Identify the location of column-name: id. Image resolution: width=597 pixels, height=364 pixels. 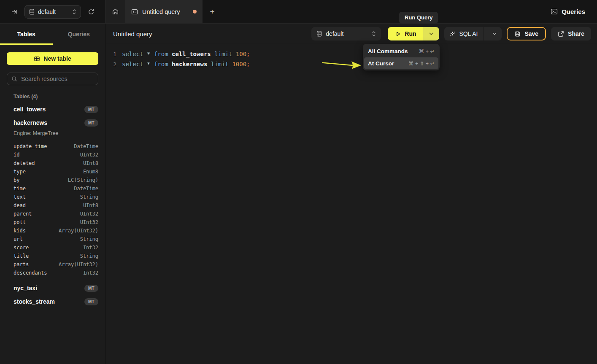
(16, 155).